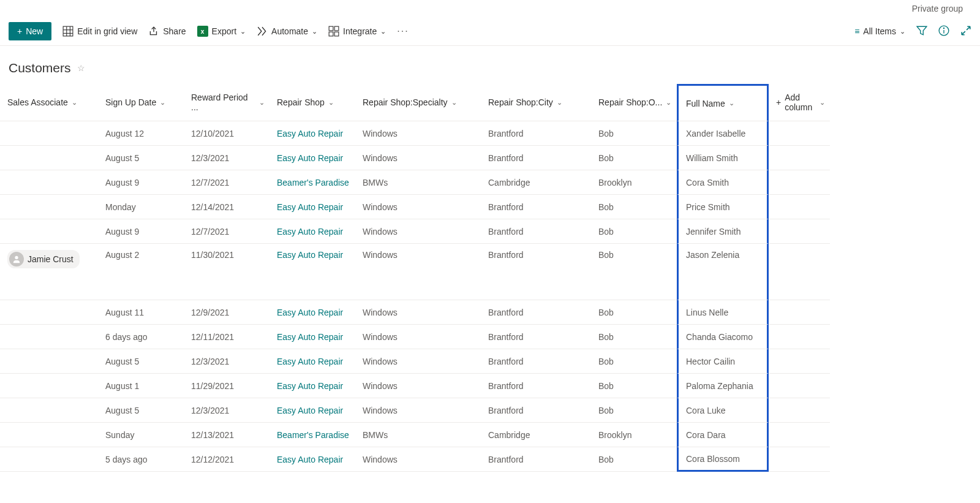 Image resolution: width=980 pixels, height=503 pixels. Describe the element at coordinates (227, 272) in the screenshot. I see `cell-reward-period: 11/30/2021` at that location.